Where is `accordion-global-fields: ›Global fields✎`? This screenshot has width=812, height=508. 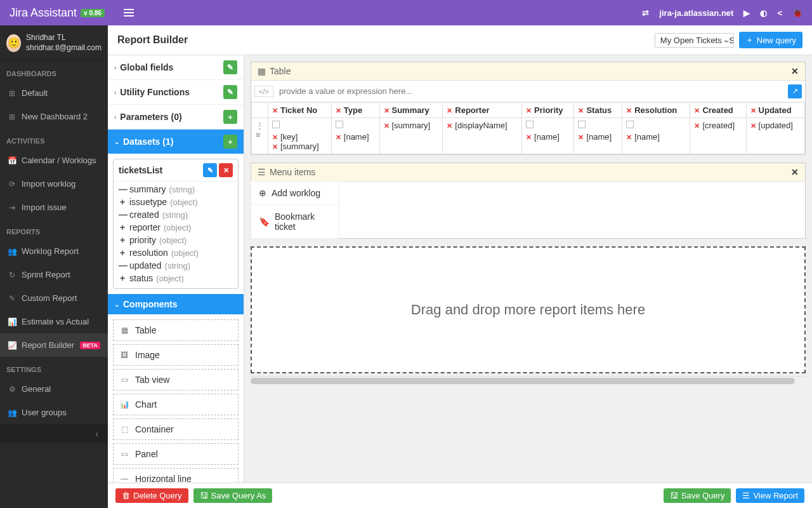
accordion-global-fields: ›Global fields✎ is located at coordinates (176, 67).